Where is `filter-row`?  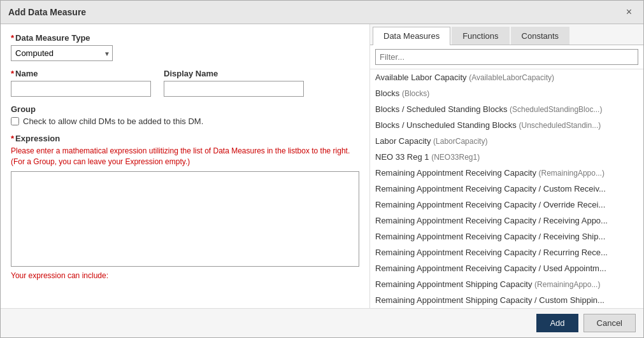 filter-row is located at coordinates (507, 57).